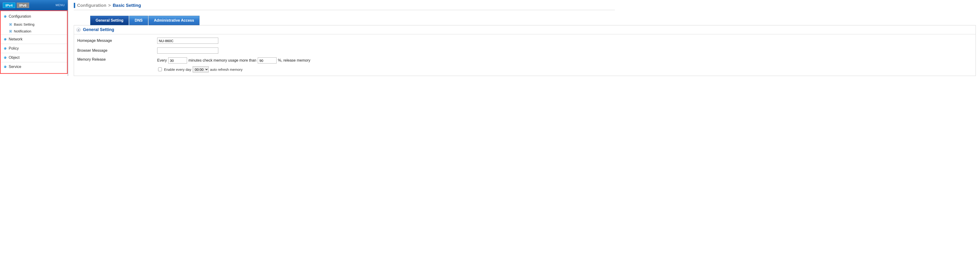 This screenshot has height=261, width=980. What do you see at coordinates (34, 67) in the screenshot?
I see `nav-item-service: Service` at bounding box center [34, 67].